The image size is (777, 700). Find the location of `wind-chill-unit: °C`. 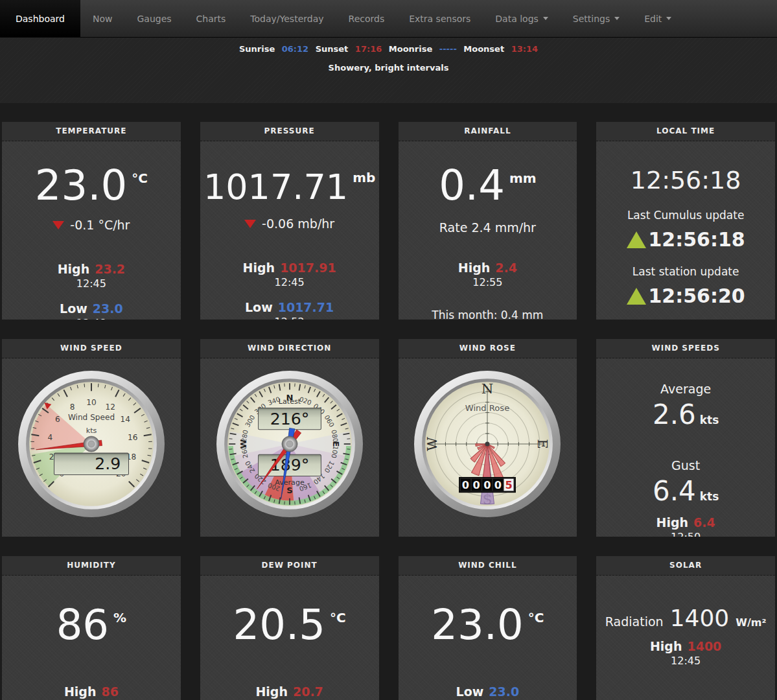

wind-chill-unit: °C is located at coordinates (537, 618).